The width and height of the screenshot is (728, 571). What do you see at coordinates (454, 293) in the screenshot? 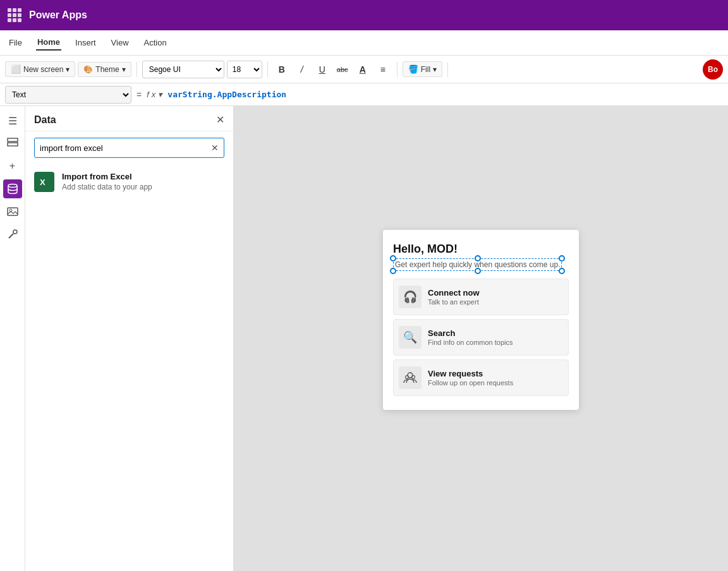
I see `connect-title: Connect now` at bounding box center [454, 293].